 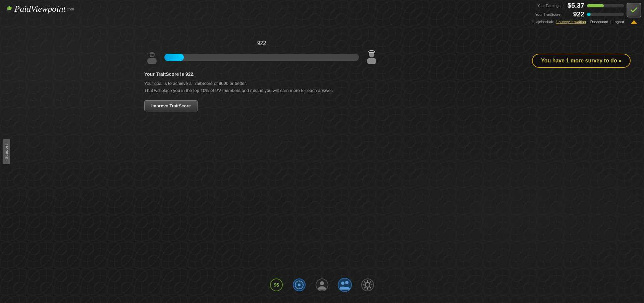 What do you see at coordinates (276, 285) in the screenshot?
I see `bottom-nav-earnings: $ $` at bounding box center [276, 285].